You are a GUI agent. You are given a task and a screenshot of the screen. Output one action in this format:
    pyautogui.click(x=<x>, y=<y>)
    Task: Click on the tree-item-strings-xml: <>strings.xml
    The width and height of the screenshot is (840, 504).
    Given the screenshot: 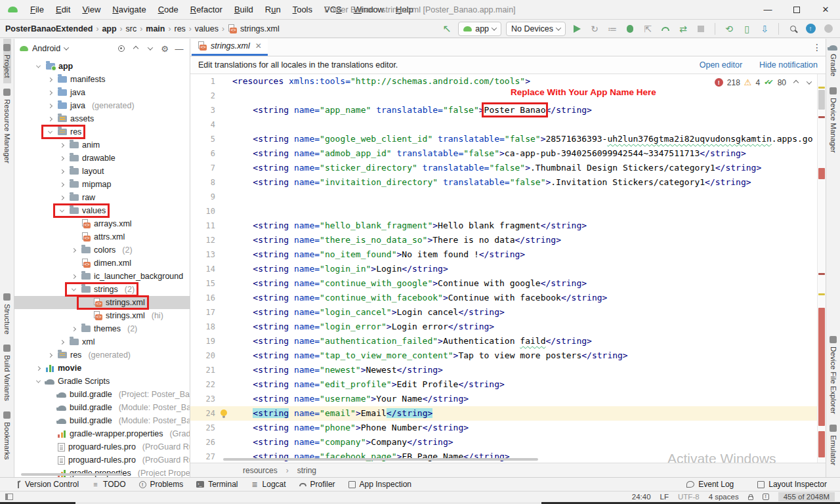 What is the action you would take?
    pyautogui.click(x=102, y=303)
    